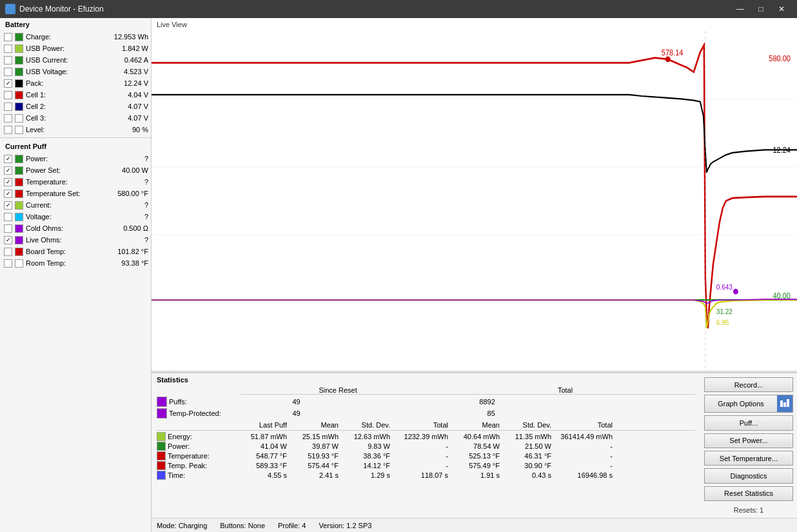 This screenshot has height=532, width=797. I want to click on graph-options-icon, so click(785, 404).